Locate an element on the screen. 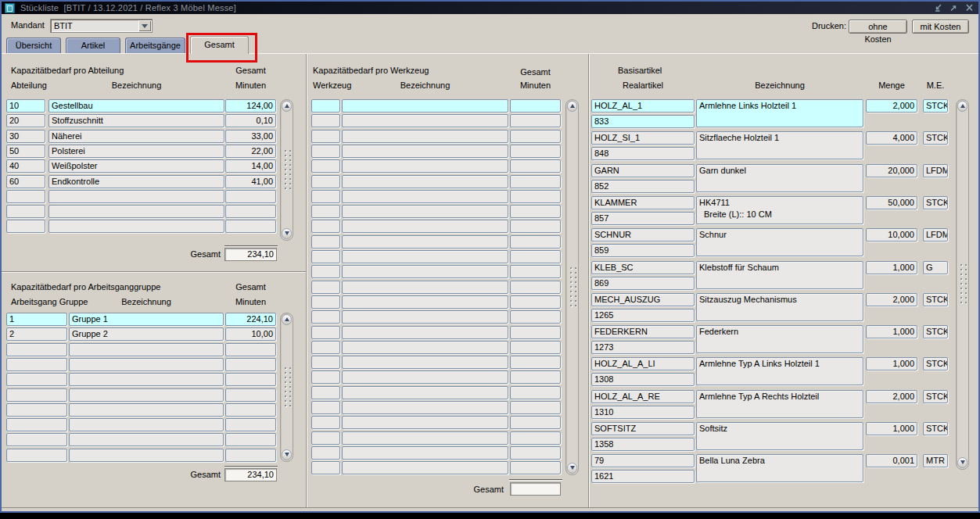  basis-artikelnummer-field: 1273 is located at coordinates (643, 347).